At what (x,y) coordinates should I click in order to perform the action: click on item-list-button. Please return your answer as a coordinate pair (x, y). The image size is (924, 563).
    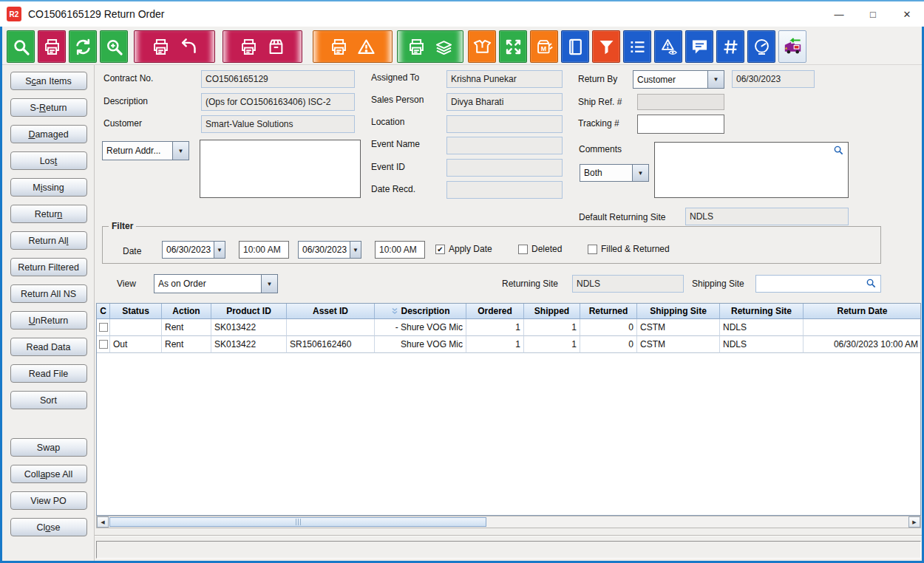
    Looking at the image, I should click on (637, 47).